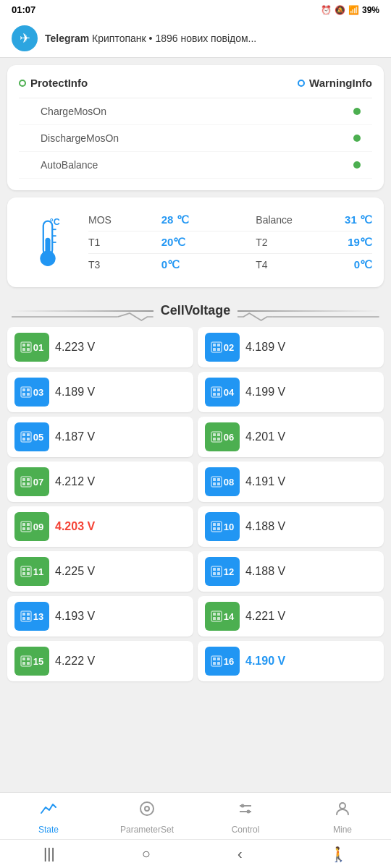  Describe the element at coordinates (350, 220) in the screenshot. I see `balance-value: 31 ℃` at that location.